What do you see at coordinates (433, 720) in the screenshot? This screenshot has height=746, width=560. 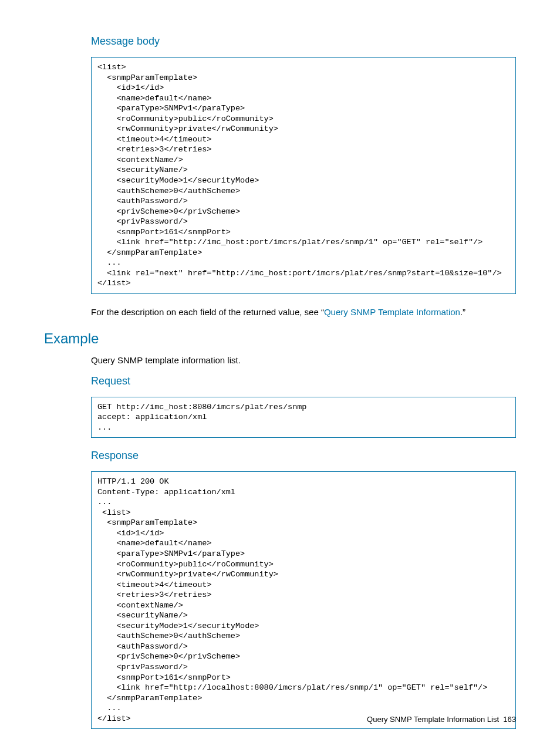 I see `footer-title: Query SNMP Template Information List` at bounding box center [433, 720].